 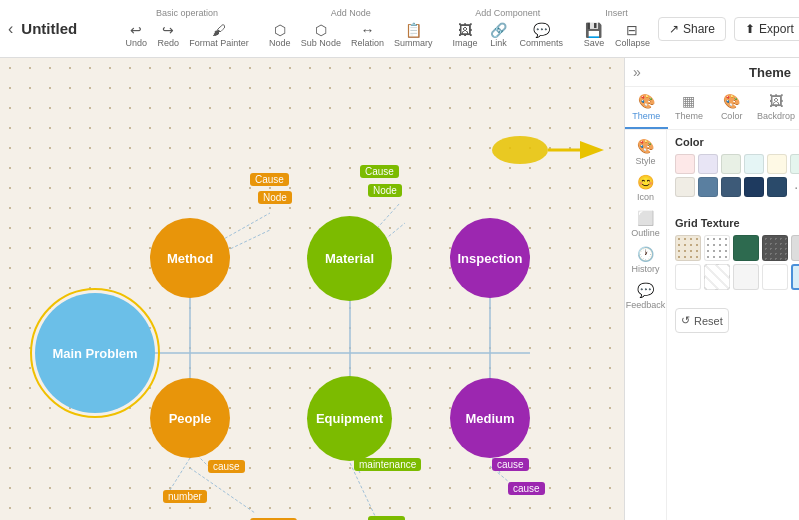 I want to click on add-node-group: Add Node ⬡ Node ⬡ Sub Node ↔ Relation 📋 …, so click(x=351, y=29).